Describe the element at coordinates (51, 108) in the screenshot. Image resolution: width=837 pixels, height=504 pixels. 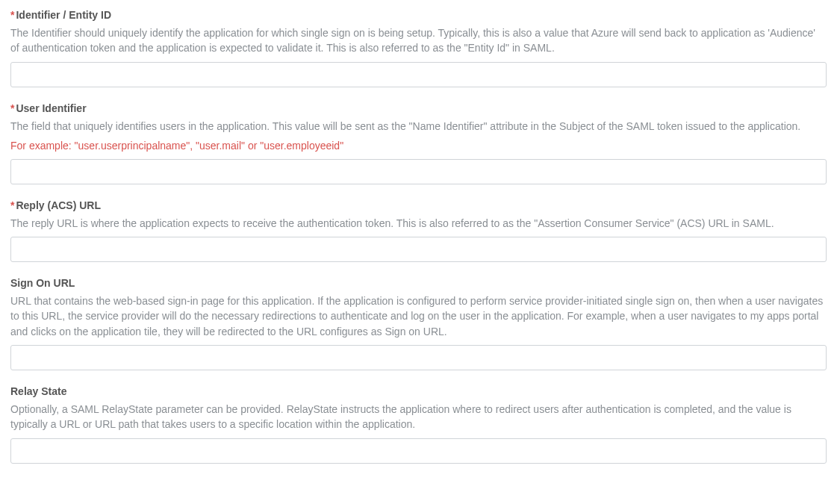
I see `user-identifier-label-text: User Identifier` at that location.